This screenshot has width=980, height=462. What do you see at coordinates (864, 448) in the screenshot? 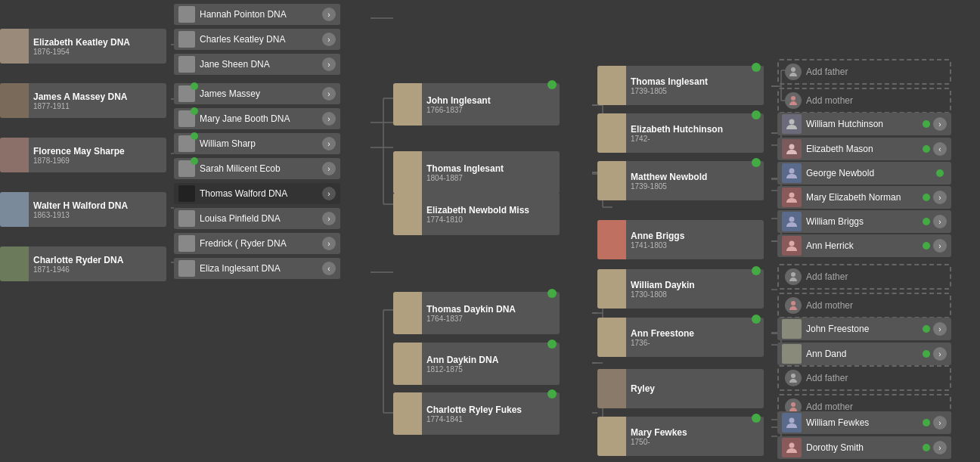
I see `person-card-dorothy-smith: Dorothy Smith ›` at bounding box center [864, 448].